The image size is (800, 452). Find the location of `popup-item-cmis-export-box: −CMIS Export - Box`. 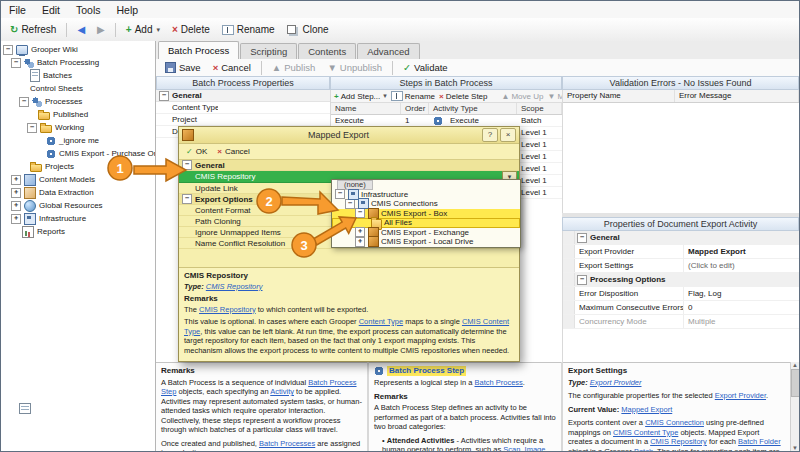

popup-item-cmis-export-box: −CMIS Export - Box is located at coordinates (426, 214).